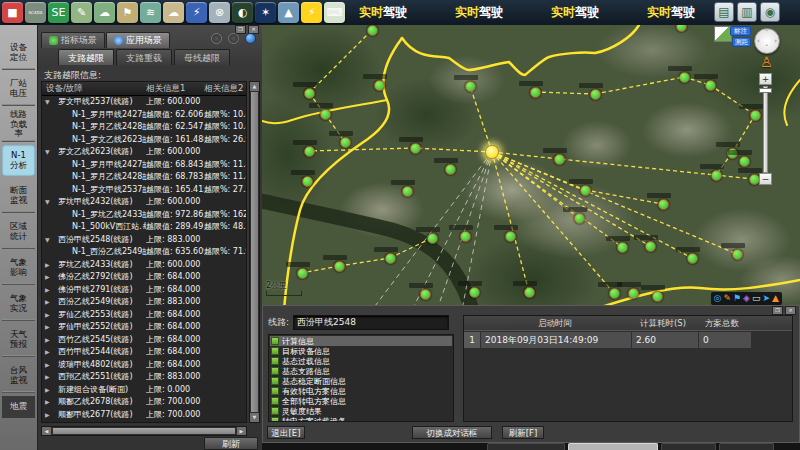 Image resolution: width=800 pixels, height=450 pixels. I want to click on table-row: ▶新建组合设备(断面)上限: 0.000, so click(144, 390).